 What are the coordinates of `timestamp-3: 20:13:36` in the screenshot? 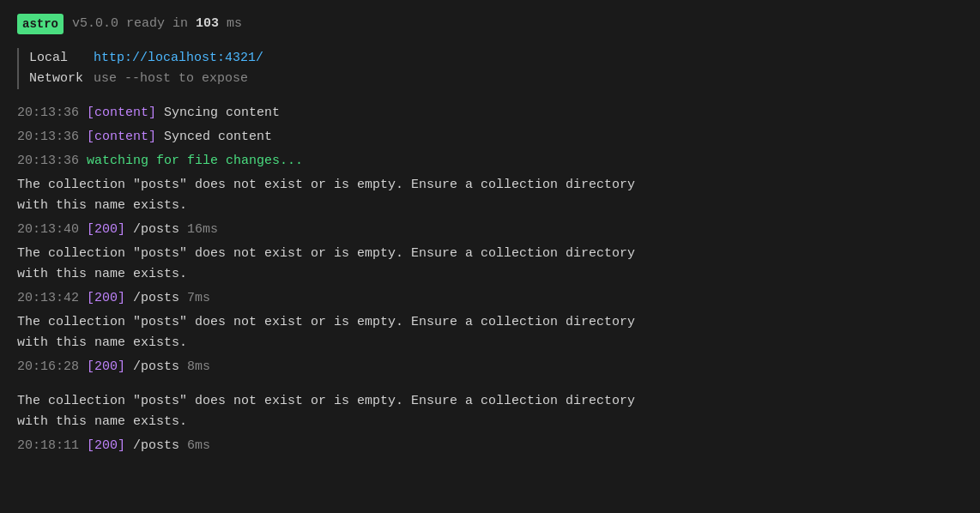 It's located at (48, 161).